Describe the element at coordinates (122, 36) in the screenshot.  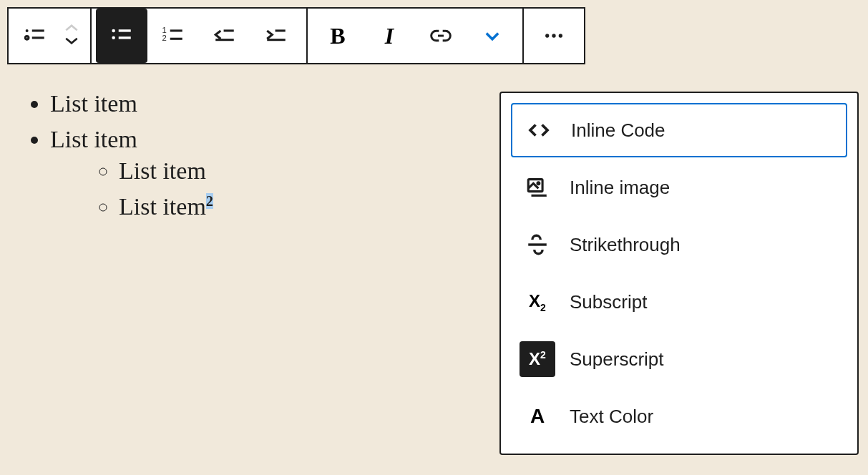
I see `bullet-list-icon` at that location.